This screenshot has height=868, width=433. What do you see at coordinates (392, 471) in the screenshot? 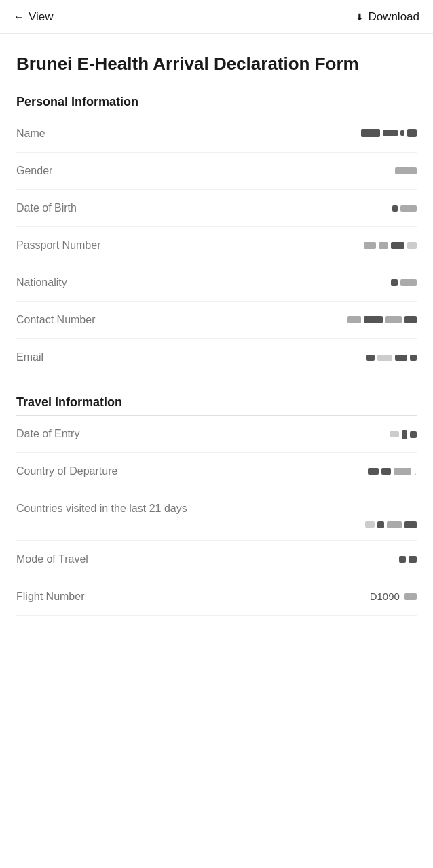
I see `country-of-departure-redacted: .` at bounding box center [392, 471].